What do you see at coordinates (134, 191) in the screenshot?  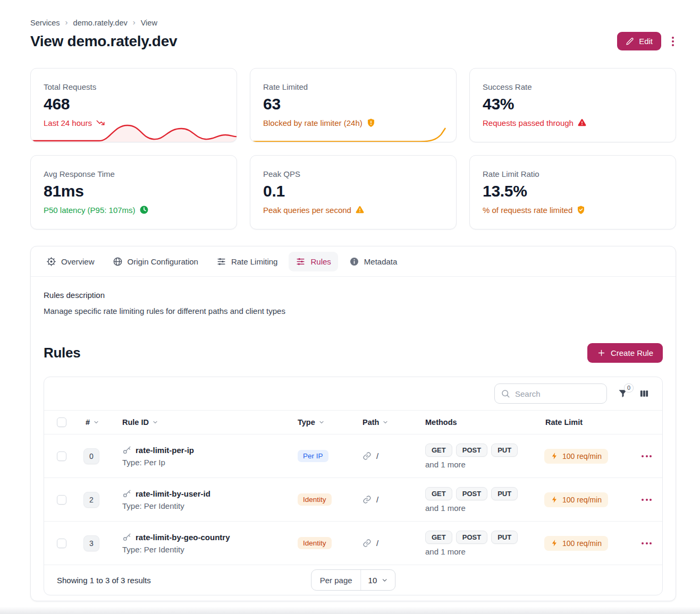 I see `stat-value: 81ms` at bounding box center [134, 191].